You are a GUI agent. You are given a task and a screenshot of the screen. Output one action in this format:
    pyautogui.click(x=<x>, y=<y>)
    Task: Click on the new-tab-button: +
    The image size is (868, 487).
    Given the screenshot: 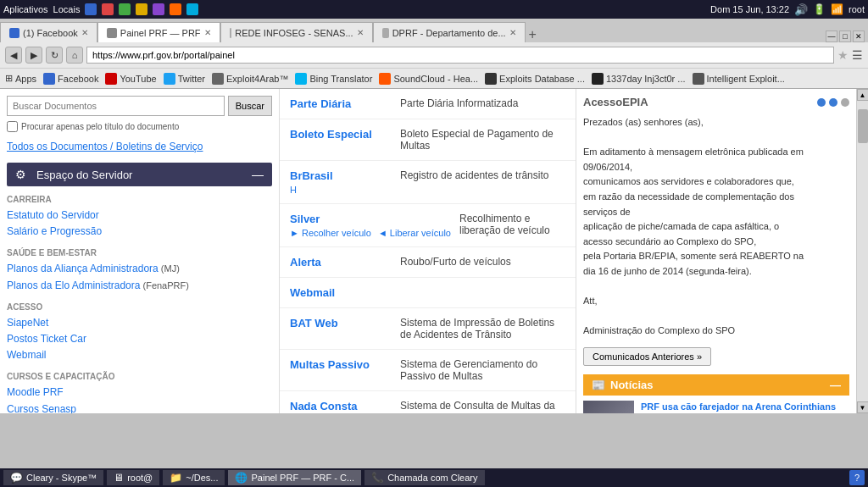 What is the action you would take?
    pyautogui.click(x=532, y=35)
    